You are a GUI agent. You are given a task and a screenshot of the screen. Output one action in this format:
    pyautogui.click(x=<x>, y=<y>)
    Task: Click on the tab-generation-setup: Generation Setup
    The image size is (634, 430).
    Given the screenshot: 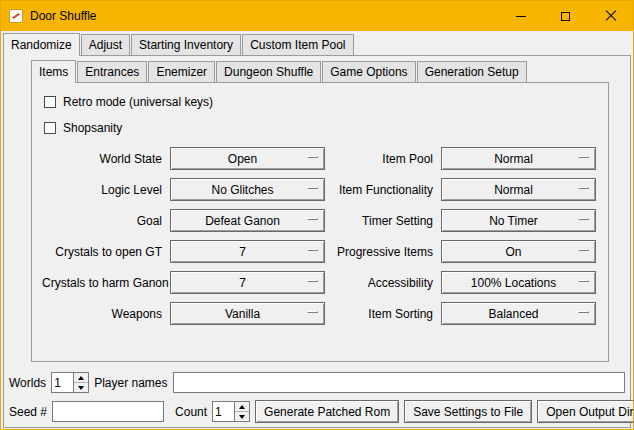 What is the action you would take?
    pyautogui.click(x=472, y=72)
    